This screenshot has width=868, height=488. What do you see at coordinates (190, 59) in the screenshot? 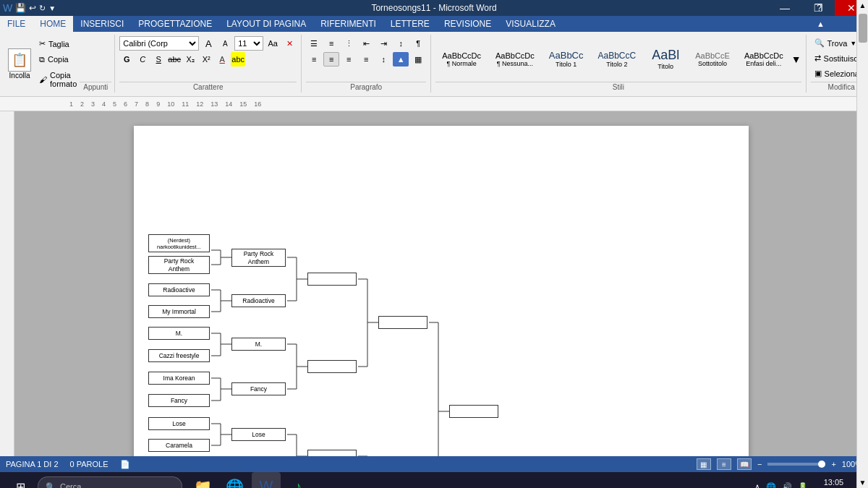
I see `subscript-button: X₂` at bounding box center [190, 59].